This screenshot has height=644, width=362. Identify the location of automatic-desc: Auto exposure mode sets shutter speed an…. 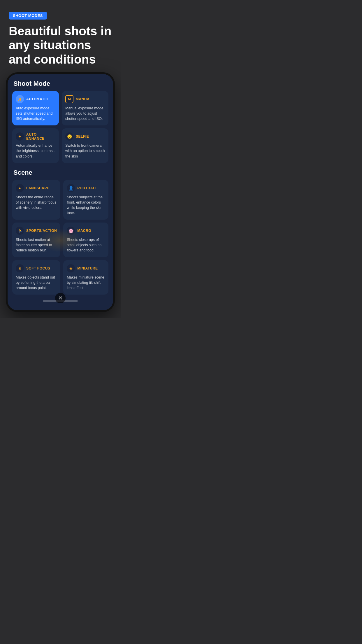
(36, 113).